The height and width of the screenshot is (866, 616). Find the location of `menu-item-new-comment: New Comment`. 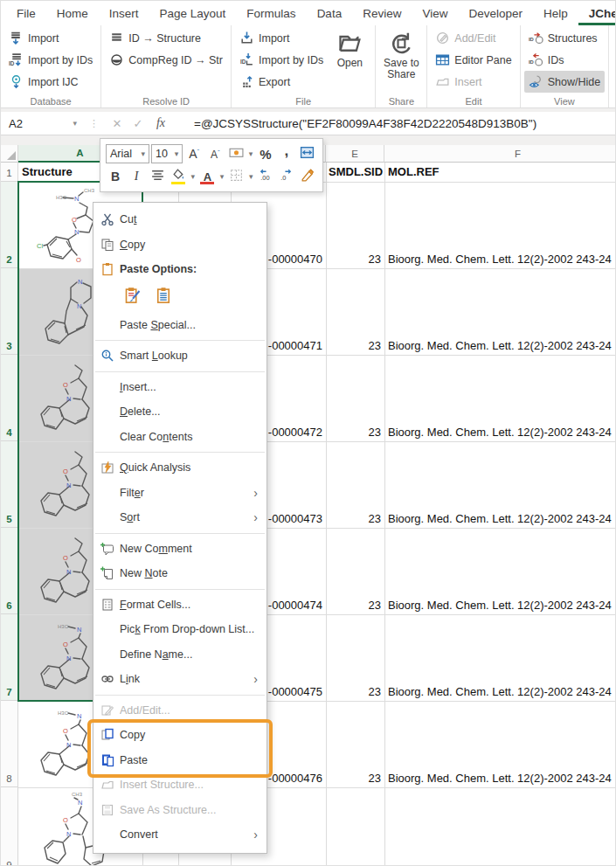

menu-item-new-comment: New Comment is located at coordinates (180, 549).